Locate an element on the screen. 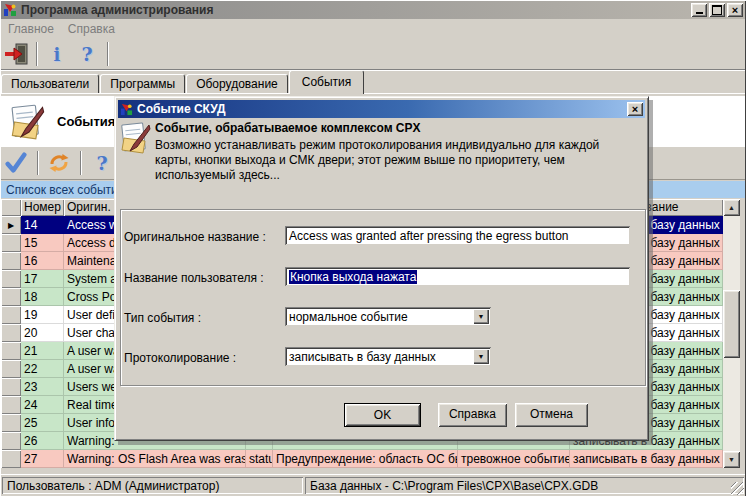 This screenshot has width=746, height=496. window-title: Программа администрирования is located at coordinates (118, 10).